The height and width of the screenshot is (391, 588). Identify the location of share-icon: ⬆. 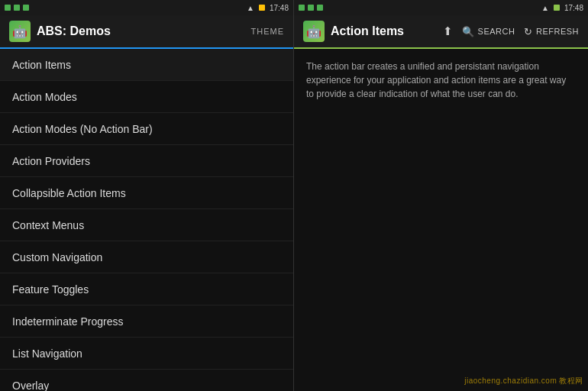
(448, 31).